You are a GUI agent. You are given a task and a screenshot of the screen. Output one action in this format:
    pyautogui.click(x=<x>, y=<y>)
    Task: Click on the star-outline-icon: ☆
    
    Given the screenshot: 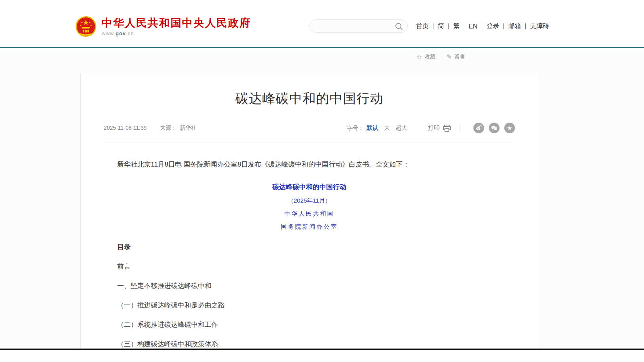 What is the action you would take?
    pyautogui.click(x=419, y=57)
    